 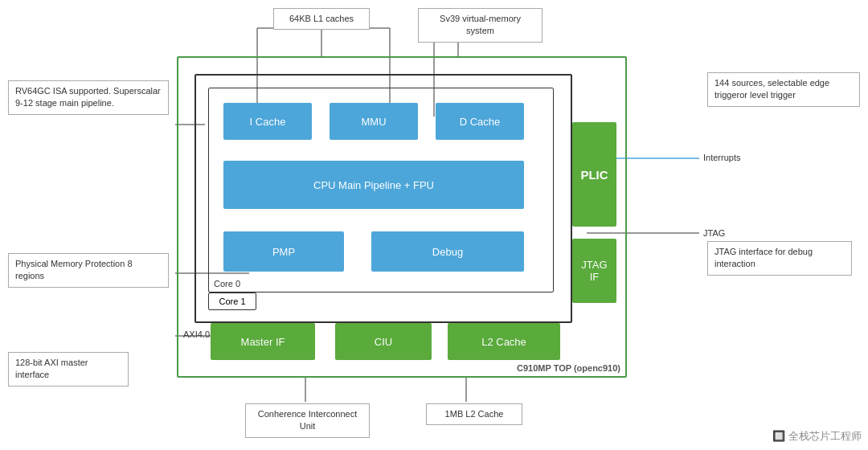 What do you see at coordinates (374, 121) in the screenshot?
I see `mmu-block: MMU` at bounding box center [374, 121].